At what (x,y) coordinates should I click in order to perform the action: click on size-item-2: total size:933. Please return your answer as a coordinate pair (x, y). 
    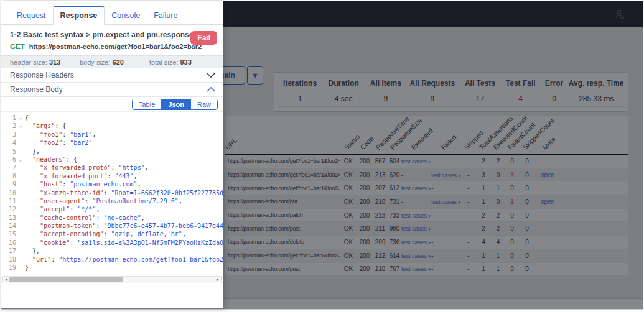
    Looking at the image, I should click on (184, 62).